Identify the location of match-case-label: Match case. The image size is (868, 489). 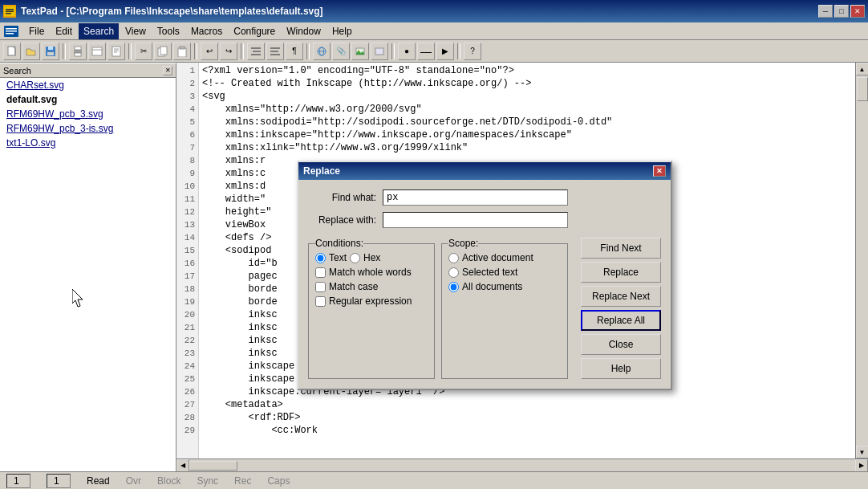
(353, 287).